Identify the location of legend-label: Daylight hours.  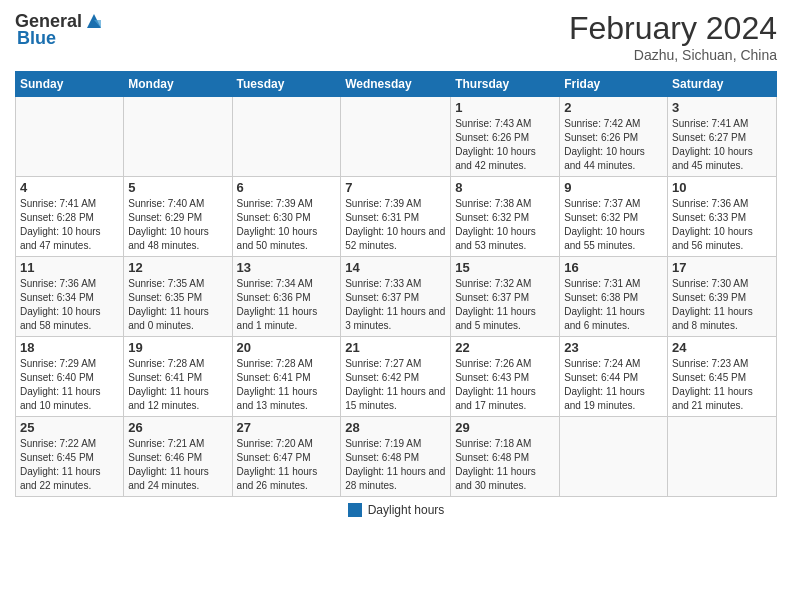
(406, 510).